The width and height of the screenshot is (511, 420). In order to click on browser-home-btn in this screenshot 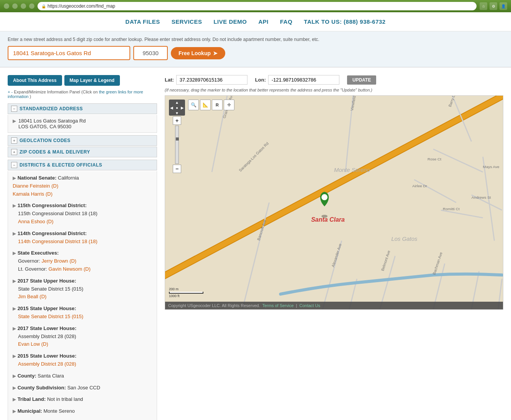, I will do `click(32, 6)`.